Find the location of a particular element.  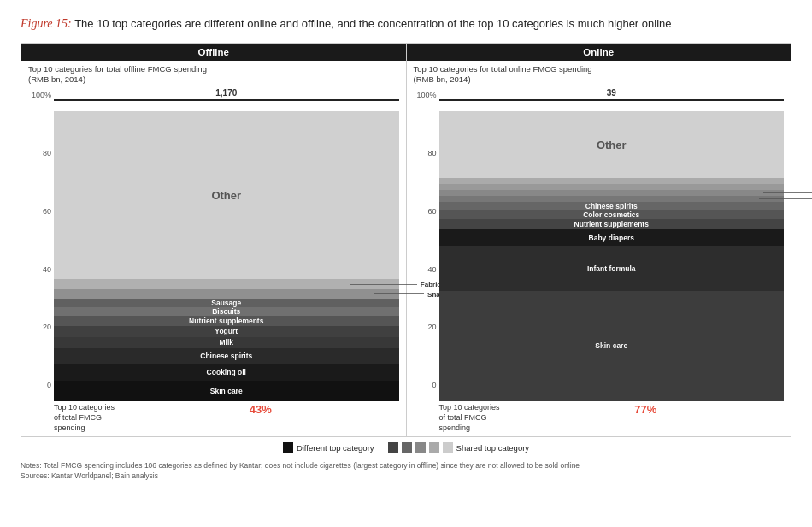

notes-line2: Sources: Kantar Worldpanel; Bain analysi… is located at coordinates (406, 477).